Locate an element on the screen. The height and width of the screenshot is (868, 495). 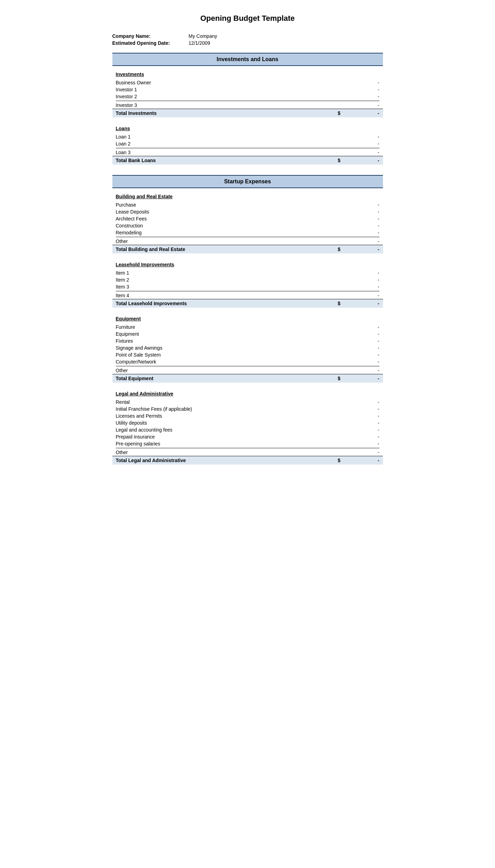
list-item: Item 4- is located at coordinates (248, 295).